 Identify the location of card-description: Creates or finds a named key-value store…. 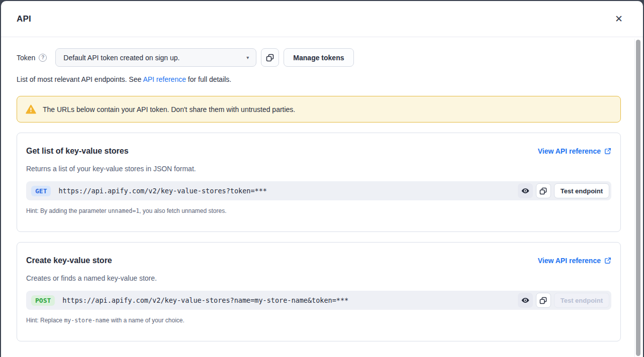
(319, 278).